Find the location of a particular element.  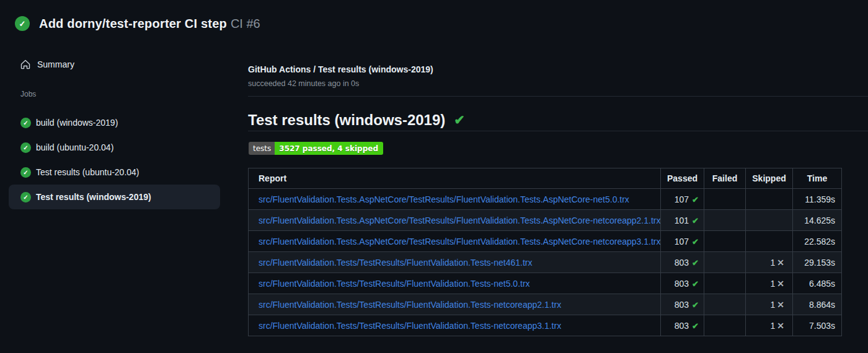

results-heading: Test results (windows-2019) ✔ is located at coordinates (356, 120).